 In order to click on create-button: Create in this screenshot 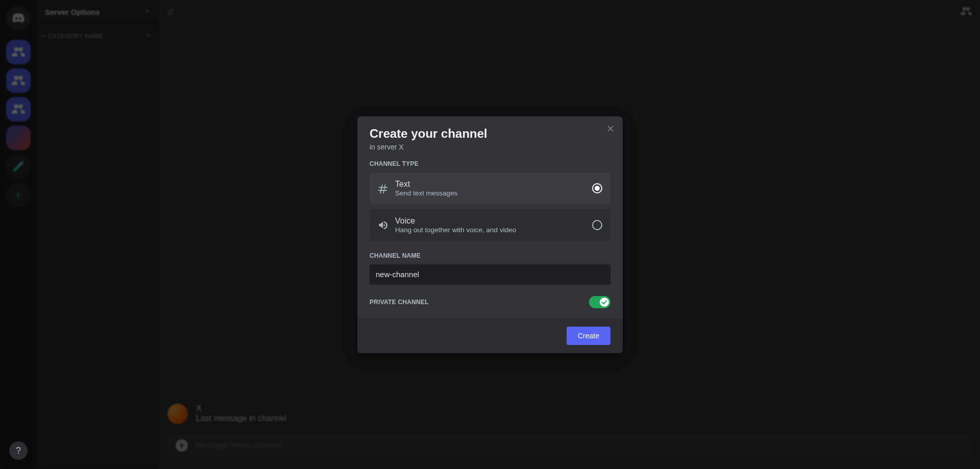, I will do `click(589, 336)`.